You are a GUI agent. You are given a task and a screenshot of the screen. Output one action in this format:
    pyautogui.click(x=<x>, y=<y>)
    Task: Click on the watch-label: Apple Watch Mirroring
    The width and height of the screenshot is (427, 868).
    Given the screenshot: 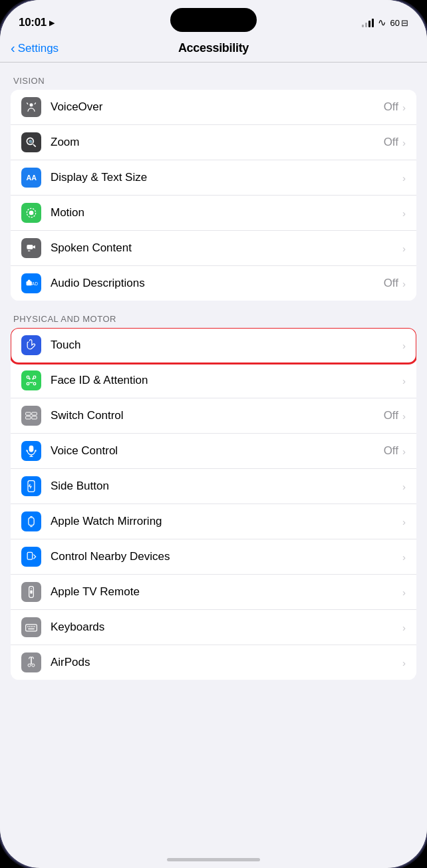 What is the action you would take?
    pyautogui.click(x=226, y=521)
    